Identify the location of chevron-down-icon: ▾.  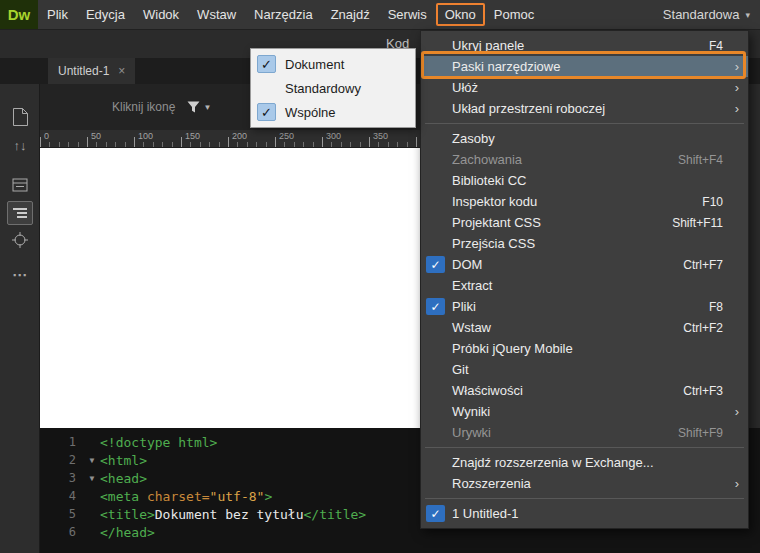
(748, 15).